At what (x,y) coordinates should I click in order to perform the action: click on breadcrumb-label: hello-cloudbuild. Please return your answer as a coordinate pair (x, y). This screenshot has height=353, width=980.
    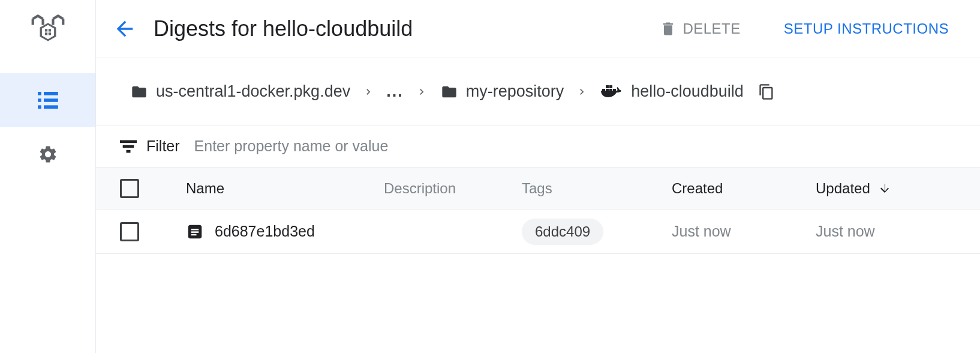
    Looking at the image, I should click on (687, 91).